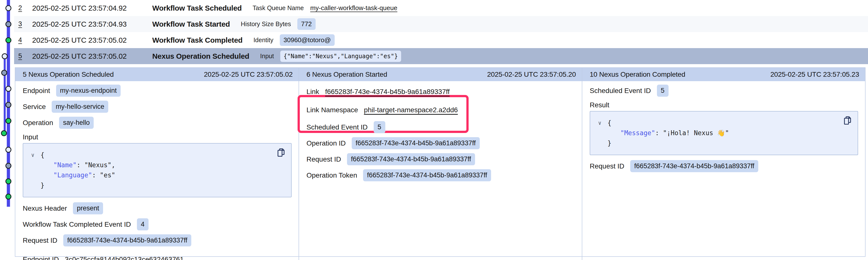 The width and height of the screenshot is (868, 260). Describe the element at coordinates (157, 170) in the screenshot. I see `input-code-block: ∨{"Name": "Nexus","Language": "es"}` at that location.